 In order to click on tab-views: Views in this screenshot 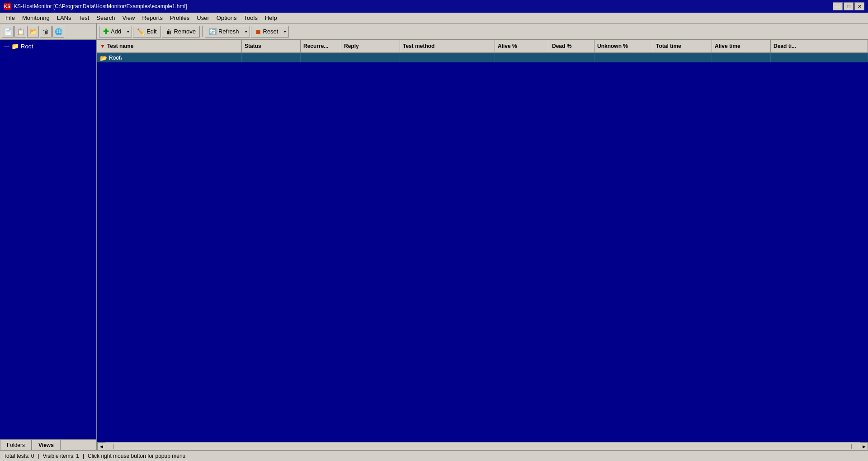, I will do `click(46, 445)`.